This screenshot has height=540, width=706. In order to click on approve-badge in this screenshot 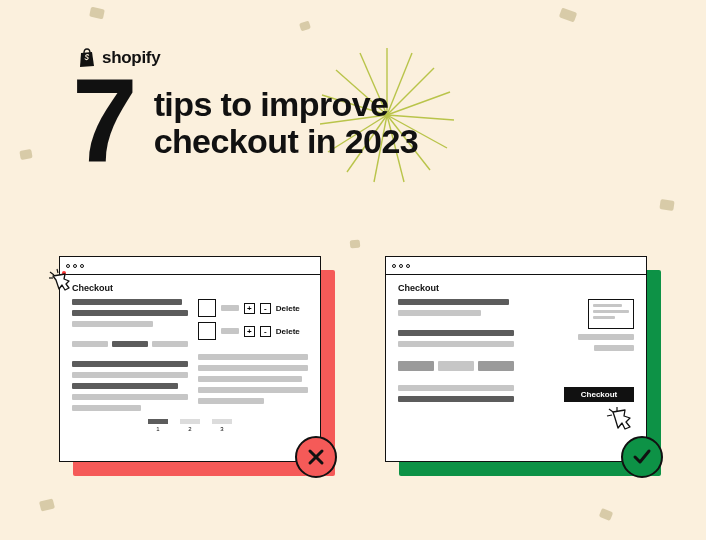, I will do `click(642, 457)`.